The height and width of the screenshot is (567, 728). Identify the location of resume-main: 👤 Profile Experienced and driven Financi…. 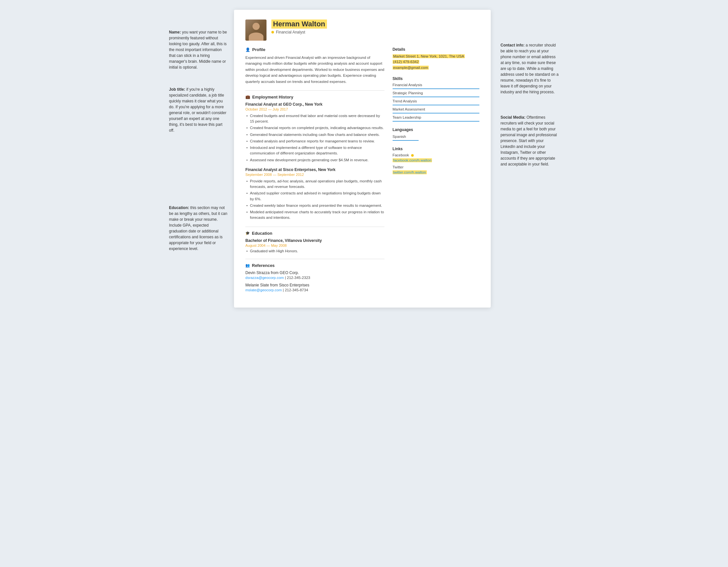
(315, 172).